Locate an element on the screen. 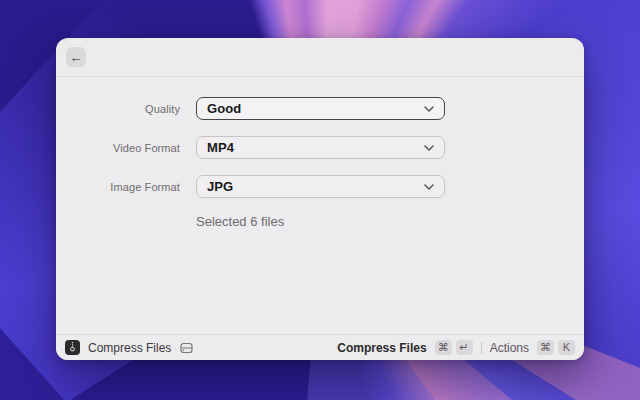 Image resolution: width=640 pixels, height=400 pixels. k-key-icon: K is located at coordinates (566, 348).